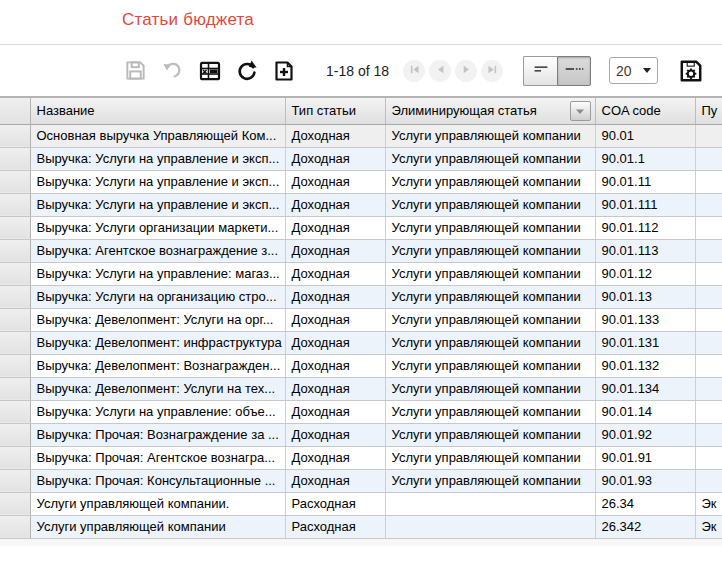 The height and width of the screenshot is (566, 722). What do you see at coordinates (580, 111) in the screenshot?
I see `column-filter-button` at bounding box center [580, 111].